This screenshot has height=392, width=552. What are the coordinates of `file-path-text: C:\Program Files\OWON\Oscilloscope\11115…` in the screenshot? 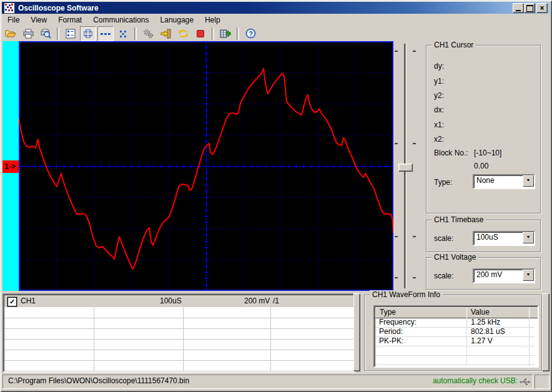 It's located at (99, 381).